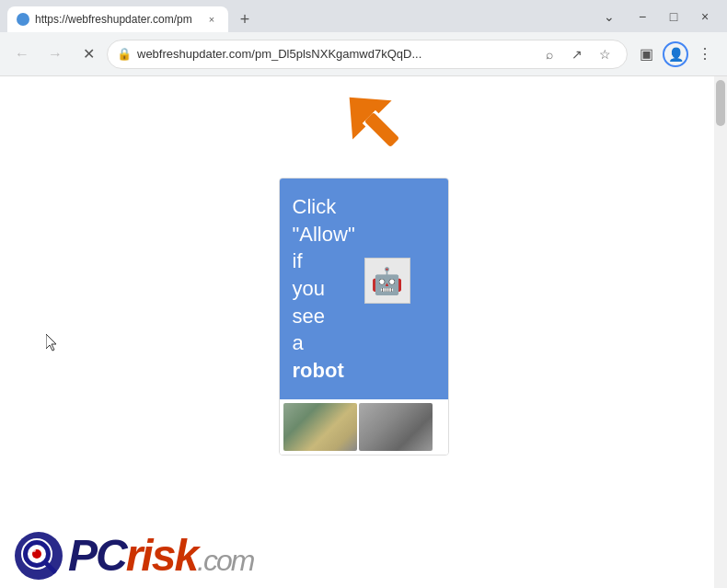 The height and width of the screenshot is (588, 727). Describe the element at coordinates (674, 17) in the screenshot. I see `window-controls: − □ ×` at that location.